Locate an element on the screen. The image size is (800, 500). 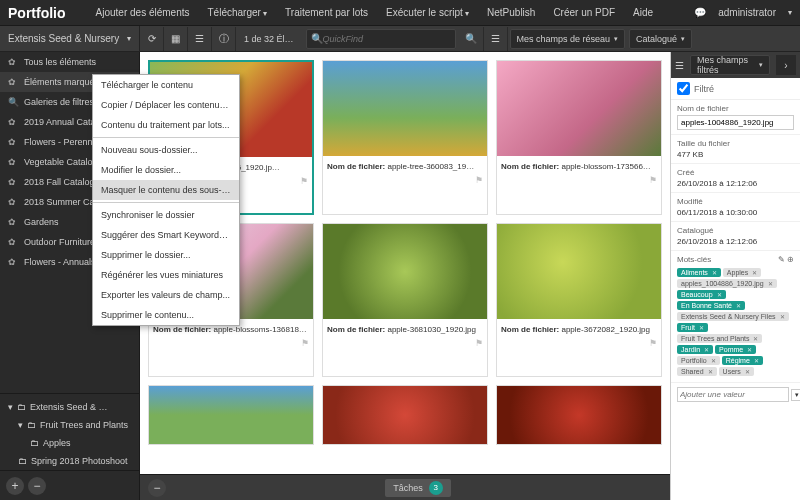
keyword-tag: Apples is located at coordinates (742, 272).